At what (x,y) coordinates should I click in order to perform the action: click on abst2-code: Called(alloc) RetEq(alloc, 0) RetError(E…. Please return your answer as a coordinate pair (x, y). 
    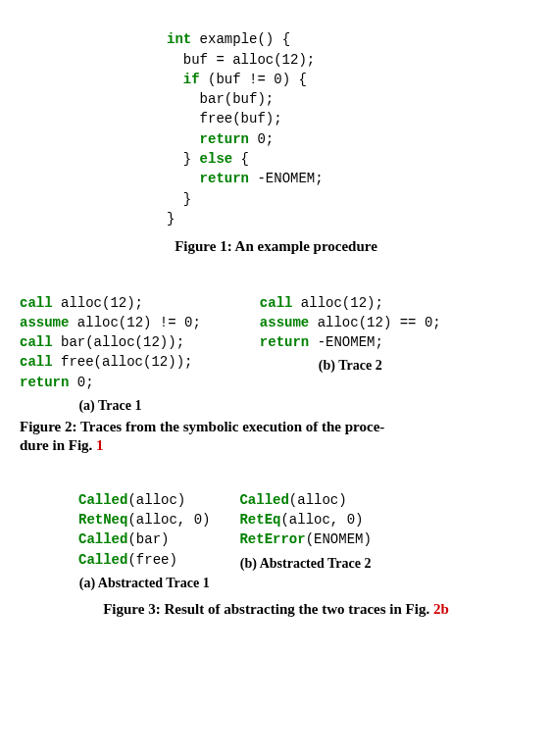
    Looking at the image, I should click on (305, 510).